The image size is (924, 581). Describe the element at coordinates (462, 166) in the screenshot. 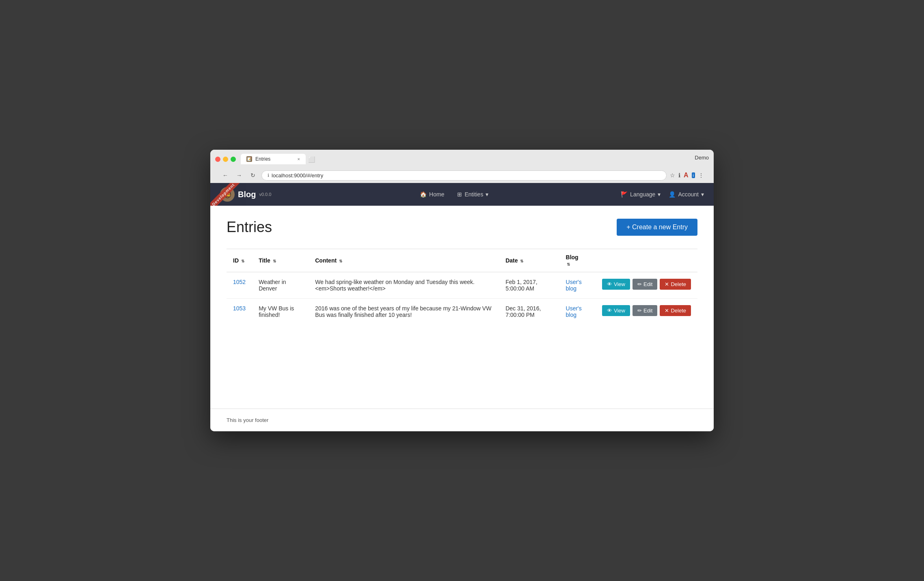

I see `browser-chrome: 📝 Entries × ⬜ Demo ← → ↻ ℹ localhost:900…` at that location.